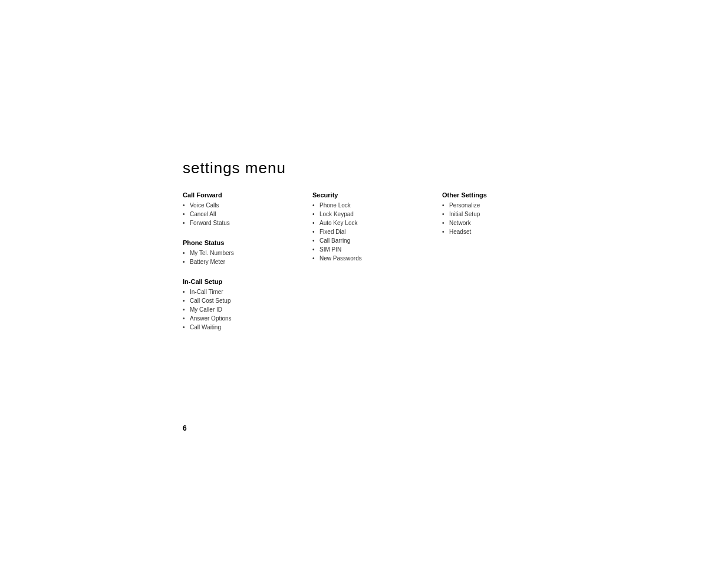  What do you see at coordinates (377, 262) in the screenshot?
I see `menu-grid: Call Forward Voice Calls Cancel All Forw…` at bounding box center [377, 262].